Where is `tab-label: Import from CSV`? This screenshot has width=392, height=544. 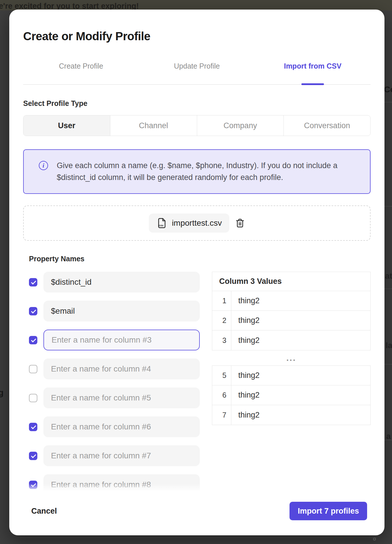 tab-label: Import from CSV is located at coordinates (313, 66).